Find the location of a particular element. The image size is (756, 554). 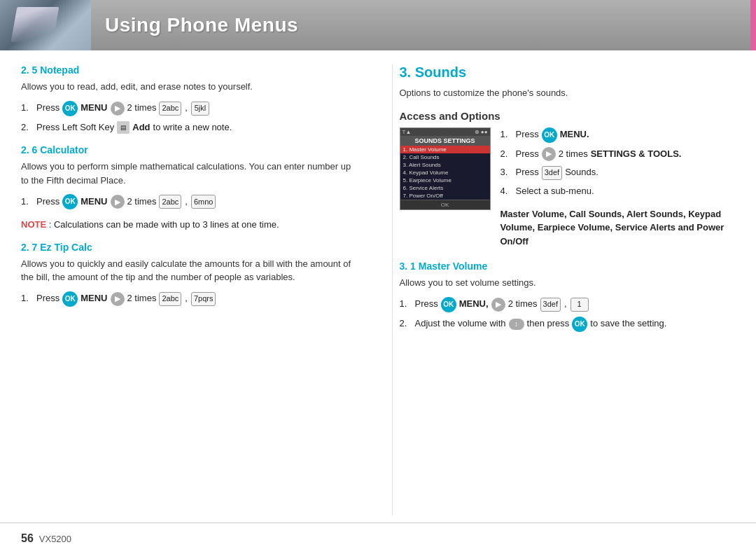

section-26-step1: 1. Press OK MENU ▶ 2 times 2abc , 6mno is located at coordinates (189, 202).